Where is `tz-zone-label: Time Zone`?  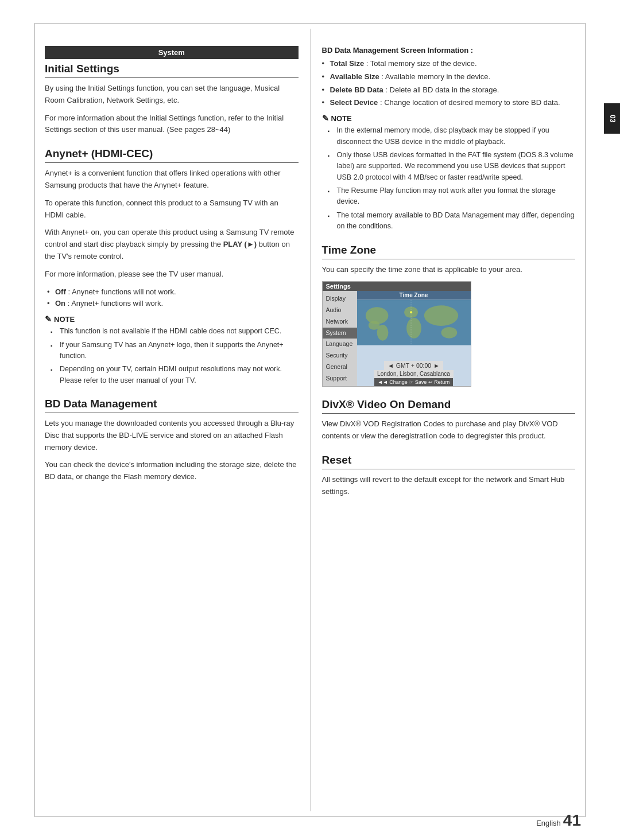 tz-zone-label: Time Zone is located at coordinates (414, 295).